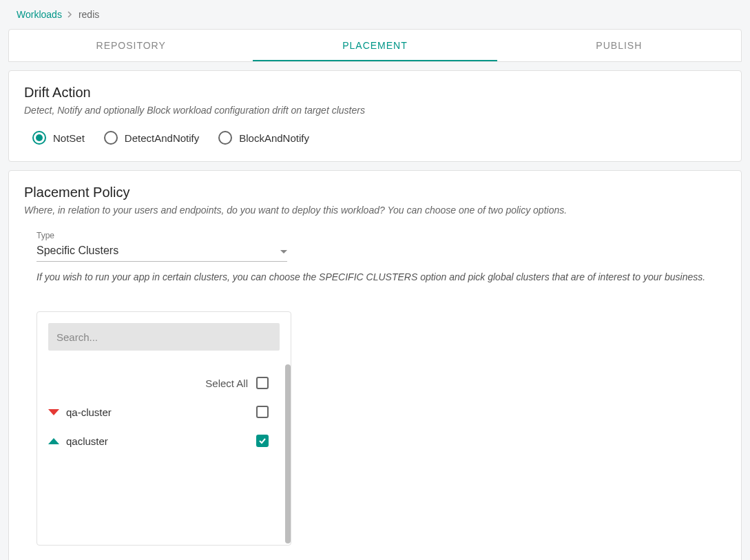 Image resolution: width=750 pixels, height=560 pixels. Describe the element at coordinates (382, 236) in the screenshot. I see `type-field-label: Type` at that location.